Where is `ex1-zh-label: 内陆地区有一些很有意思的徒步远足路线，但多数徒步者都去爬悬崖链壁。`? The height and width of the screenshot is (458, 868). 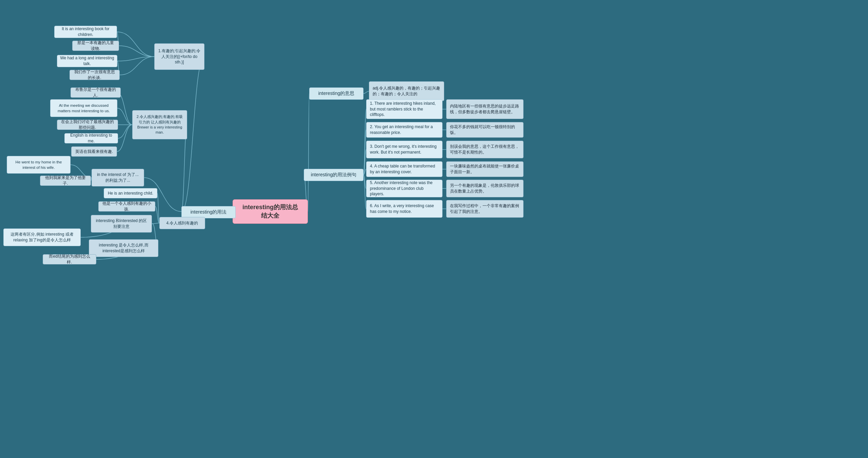 ex1-zh-label: 内陆地区有一些很有意思的徒步远足路线，但多数徒步者都去爬悬崖链壁。 is located at coordinates (485, 109).